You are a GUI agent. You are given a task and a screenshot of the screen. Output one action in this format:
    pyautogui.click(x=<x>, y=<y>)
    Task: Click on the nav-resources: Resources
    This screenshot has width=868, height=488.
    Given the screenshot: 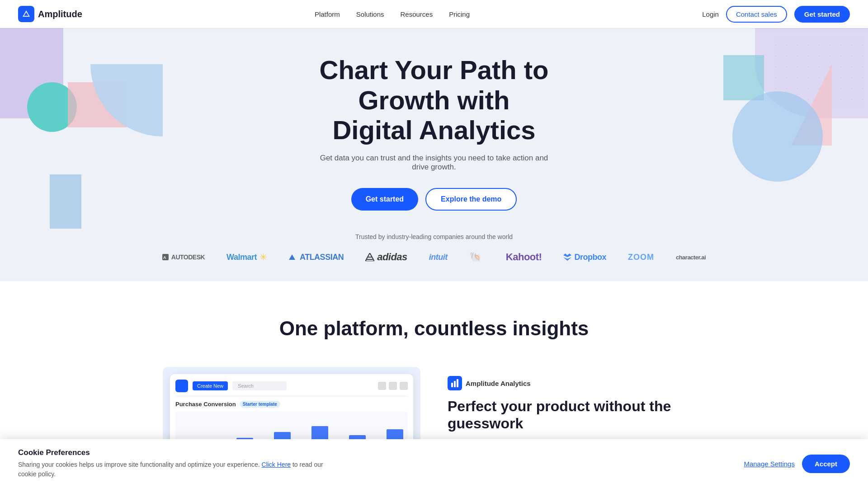 What is the action you would take?
    pyautogui.click(x=417, y=14)
    